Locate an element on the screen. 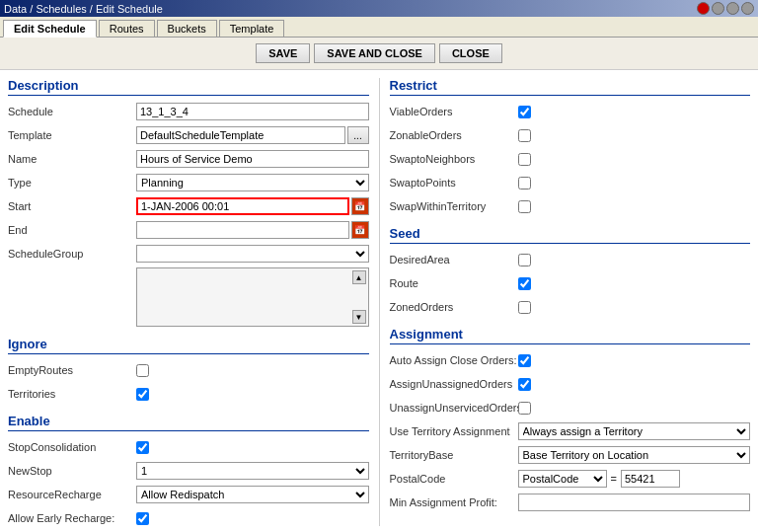  type-value-container: Planning is located at coordinates (253, 183).